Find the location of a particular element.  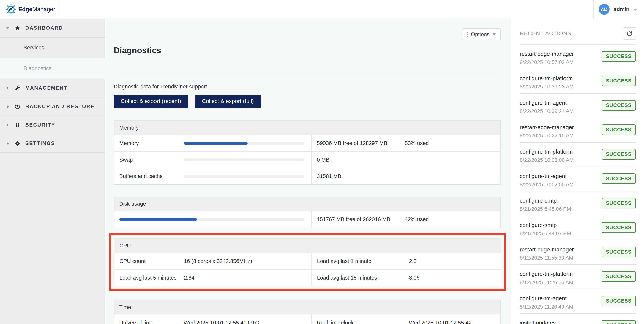

row-label: Memory is located at coordinates (152, 143).